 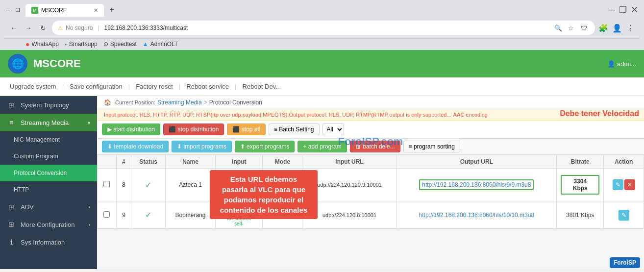 I want to click on bookmarks-bar: ● WhatsApp ● Smartsupp ⊙ Speedtest ▲ Adm…, so click(x=322, y=44).